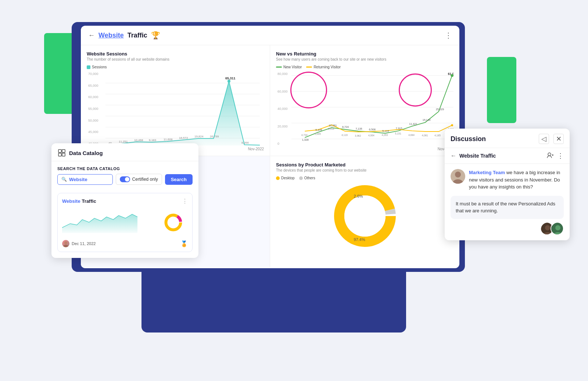 This screenshot has height=381, width=588. Describe the element at coordinates (309, 67) in the screenshot. I see `returning-visitor-legend` at that location.